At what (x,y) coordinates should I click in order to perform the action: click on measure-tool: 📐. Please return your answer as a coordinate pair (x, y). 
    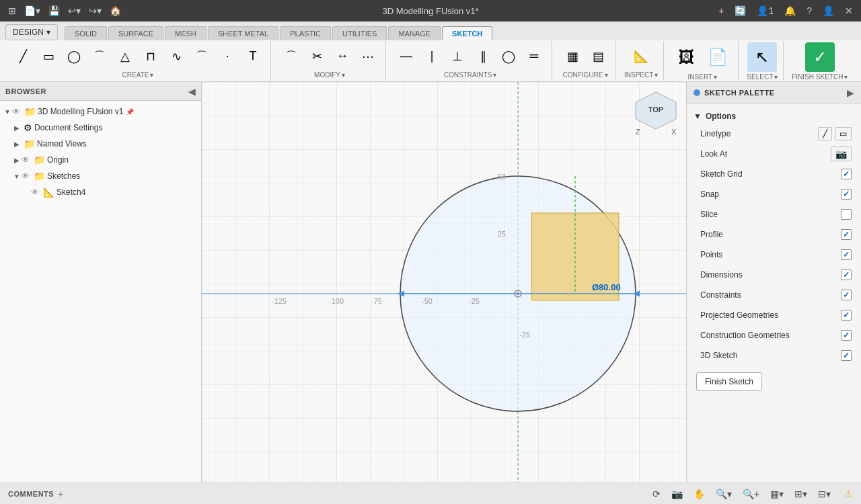
    Looking at the image, I should click on (641, 56).